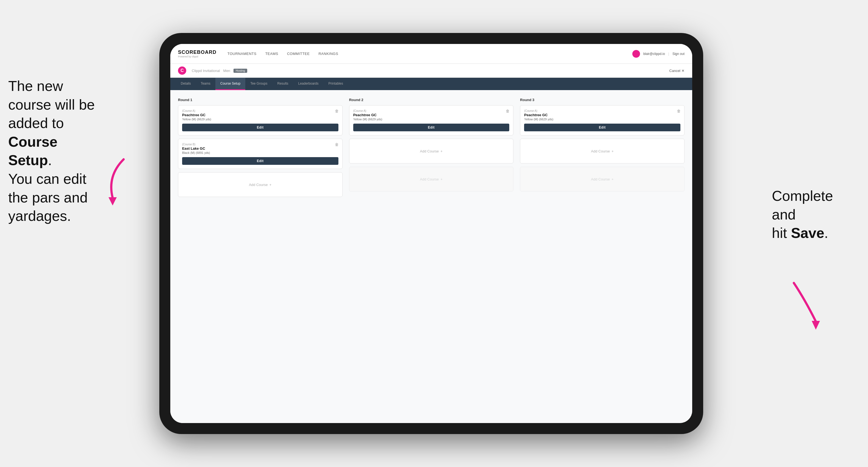  Describe the element at coordinates (507, 111) in the screenshot. I see `round-2-course-a-delete-icon: 🗑` at that location.